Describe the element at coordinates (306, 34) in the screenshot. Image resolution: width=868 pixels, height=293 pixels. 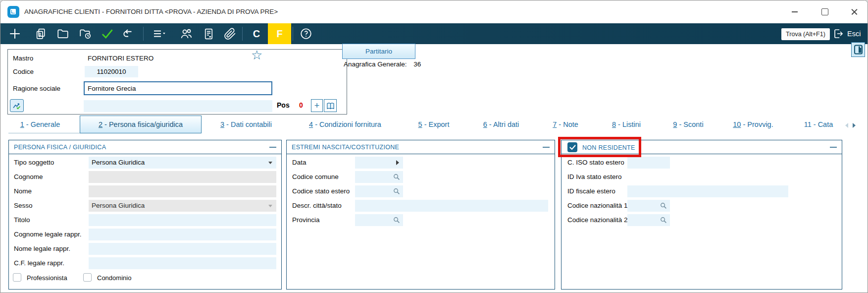
I see `help-button` at that location.